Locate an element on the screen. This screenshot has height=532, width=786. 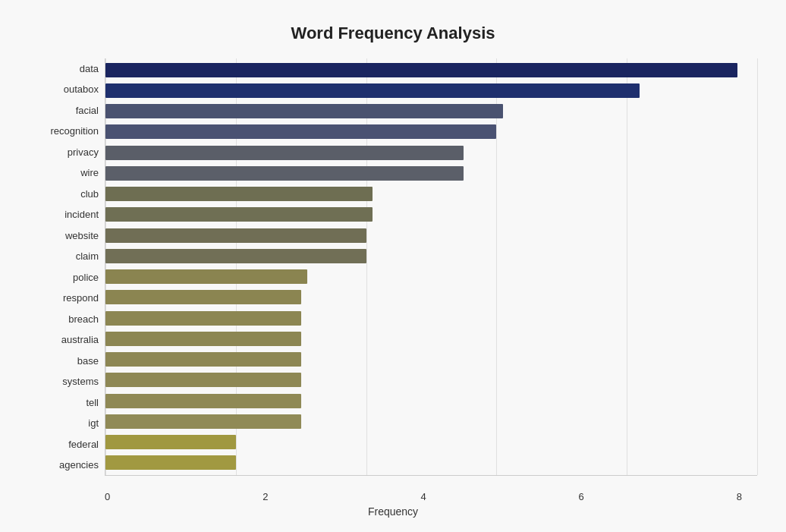
bar-recognition is located at coordinates (300, 132).